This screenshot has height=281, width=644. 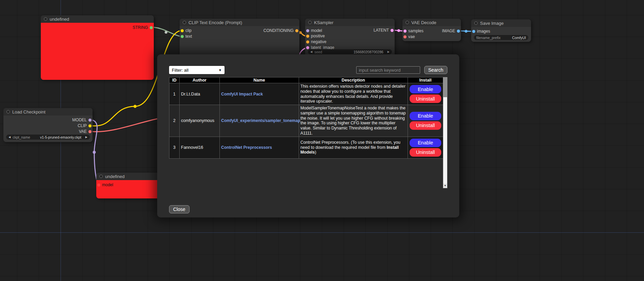 What do you see at coordinates (448, 31) in the screenshot?
I see `slot-label: IMAGE` at bounding box center [448, 31].